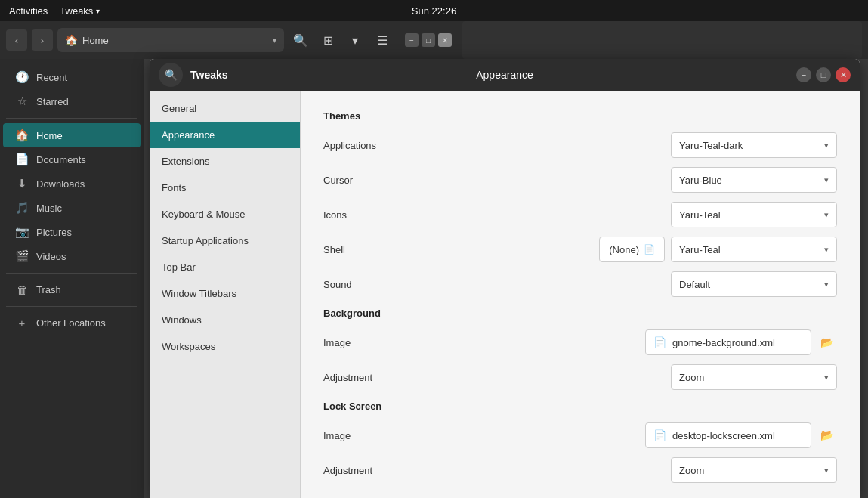  What do you see at coordinates (42, 40) in the screenshot?
I see `forward-button: ›` at bounding box center [42, 40].